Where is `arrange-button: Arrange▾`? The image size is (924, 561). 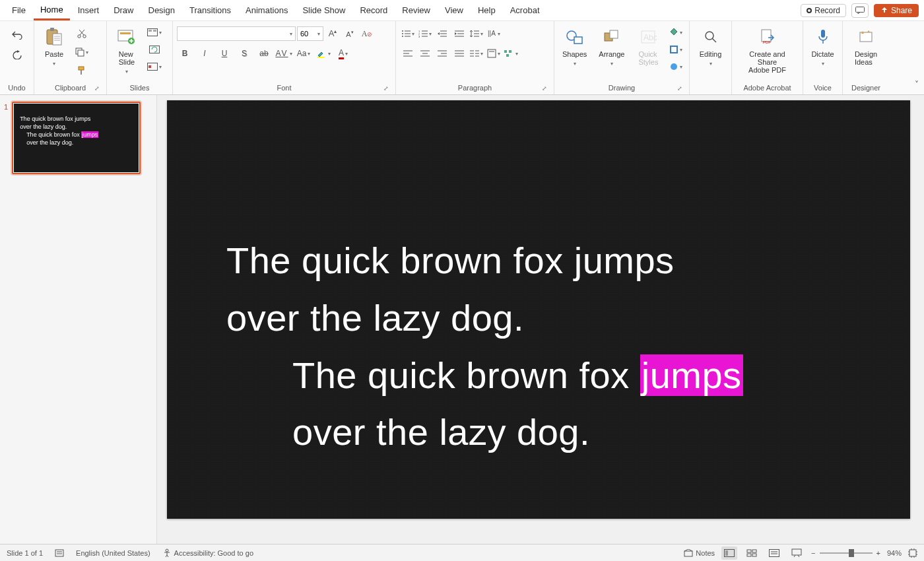
arrange-button: Arrange▾ is located at coordinates (611, 46).